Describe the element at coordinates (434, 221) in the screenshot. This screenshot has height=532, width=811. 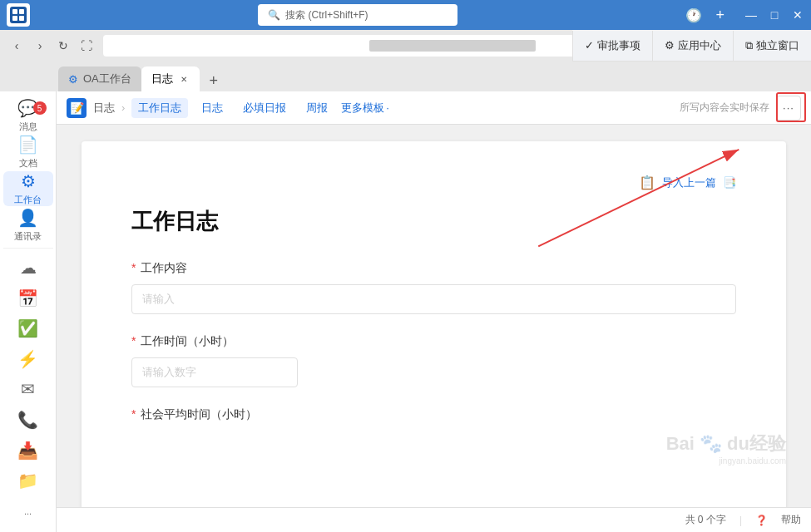
I see `doc-title: 工作日志` at that location.